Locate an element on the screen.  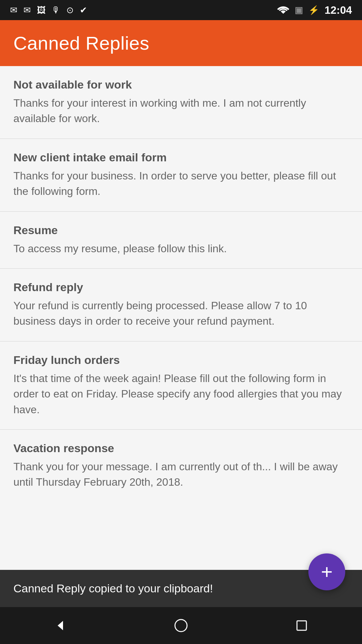
item-title: Vacation response is located at coordinates (181, 448).